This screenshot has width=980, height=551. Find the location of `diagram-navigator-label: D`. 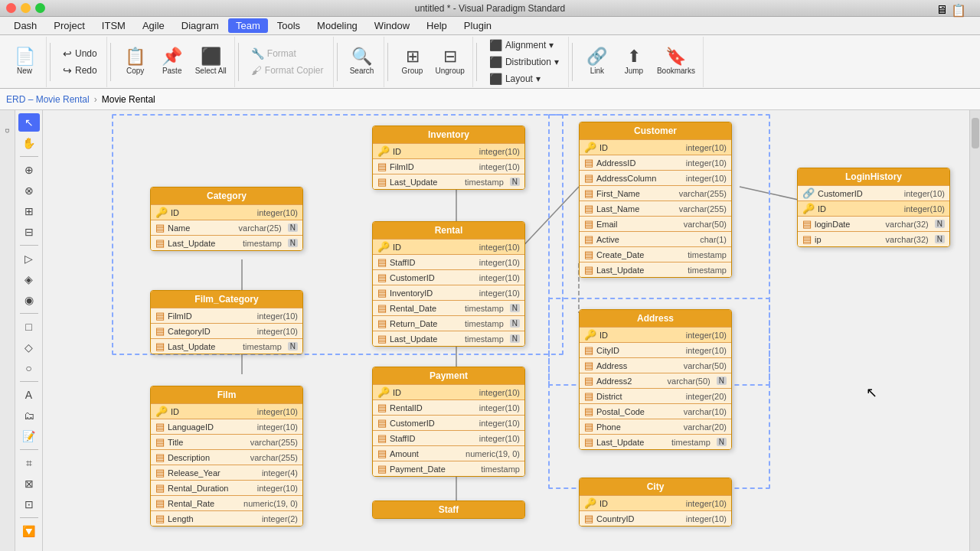

diagram-navigator-label: D is located at coordinates (8, 131).